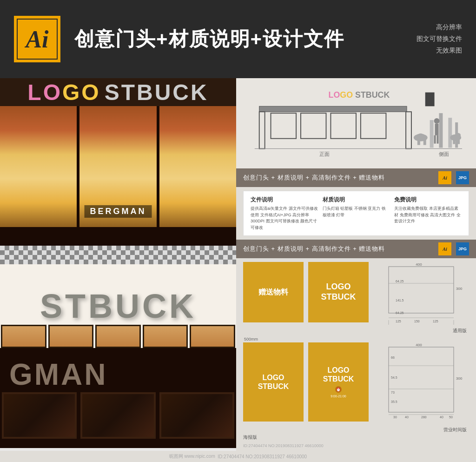 The width and height of the screenshot is (476, 462). Describe the element at coordinates (338, 375) in the screenshot. I see `biz-logo-text: LOGOSTBUCK` at that location.